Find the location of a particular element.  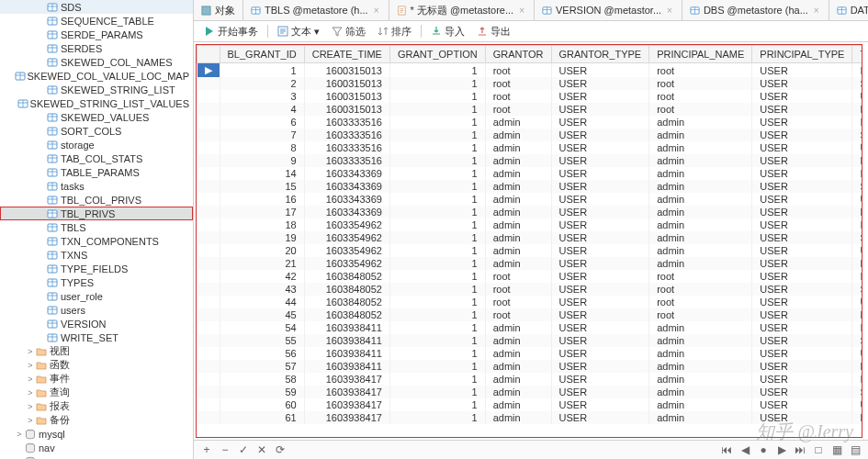

table-row: 216003150131rootUSERrootUSERSELECT4331 is located at coordinates (531, 84).